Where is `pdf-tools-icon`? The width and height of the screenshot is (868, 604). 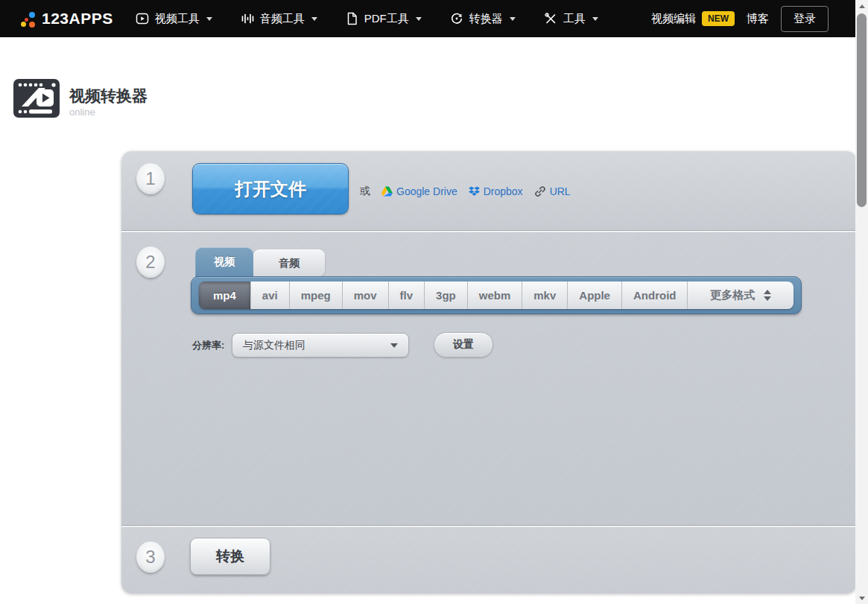 pdf-tools-icon is located at coordinates (352, 19).